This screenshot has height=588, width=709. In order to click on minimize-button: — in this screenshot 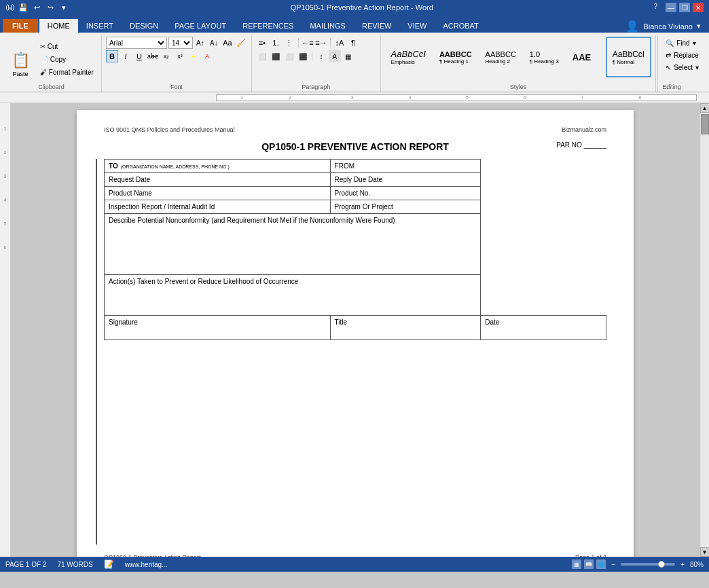, I will do `click(671, 7)`.